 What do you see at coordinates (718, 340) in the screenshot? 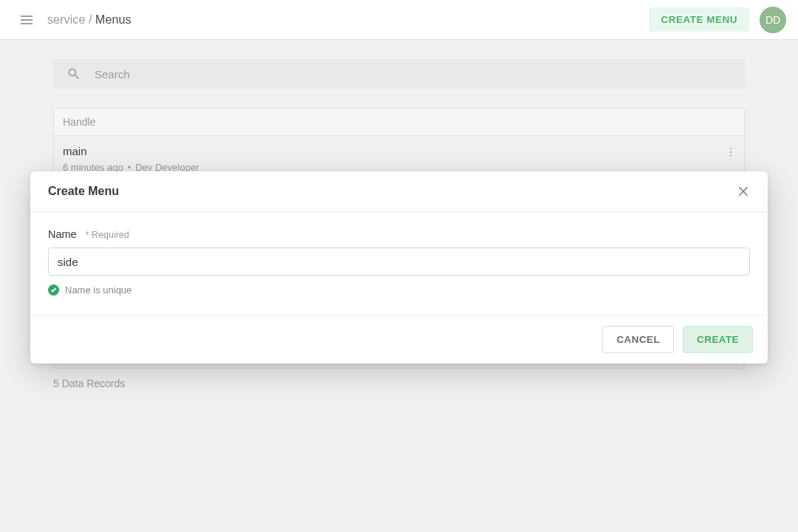
I see `create-button: CREATE` at bounding box center [718, 340].